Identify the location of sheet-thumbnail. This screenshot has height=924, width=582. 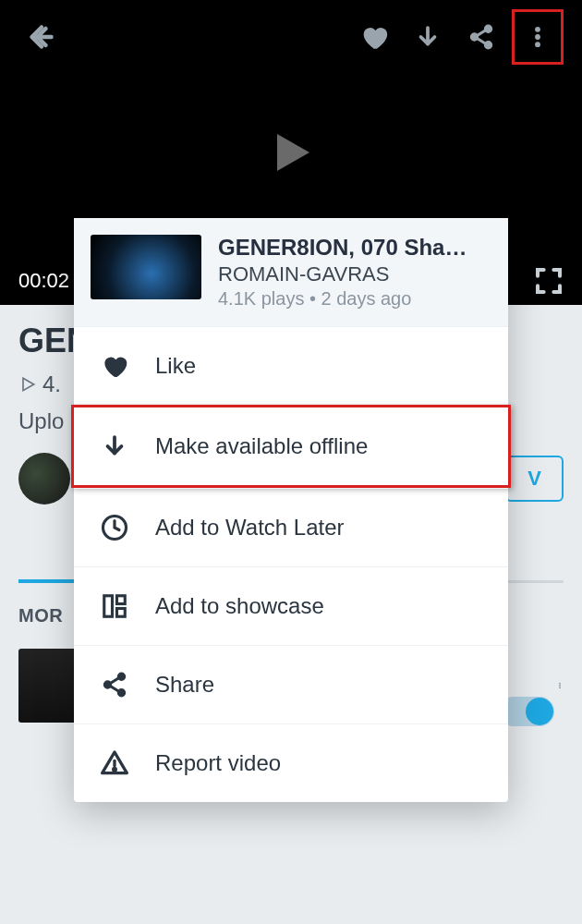
(146, 267).